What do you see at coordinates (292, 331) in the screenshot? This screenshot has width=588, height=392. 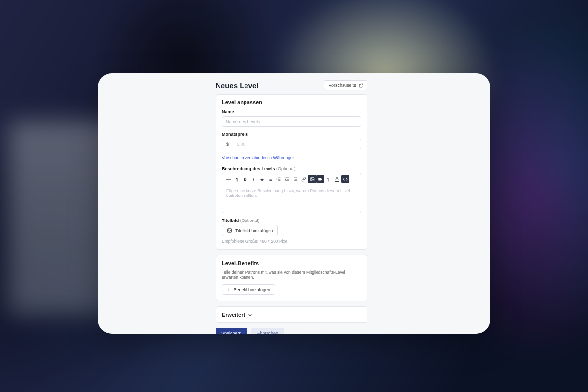 I see `action-bar: Speichern Abbrechen` at bounding box center [292, 331].